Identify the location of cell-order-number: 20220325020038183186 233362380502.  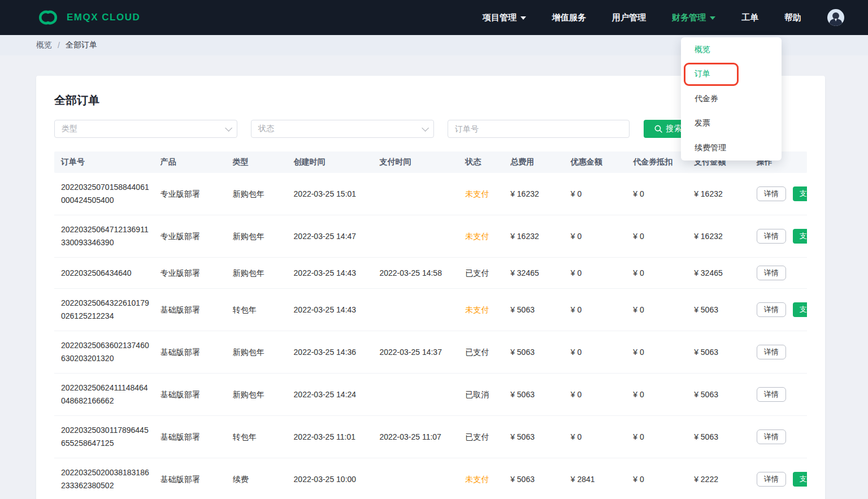
(104, 479).